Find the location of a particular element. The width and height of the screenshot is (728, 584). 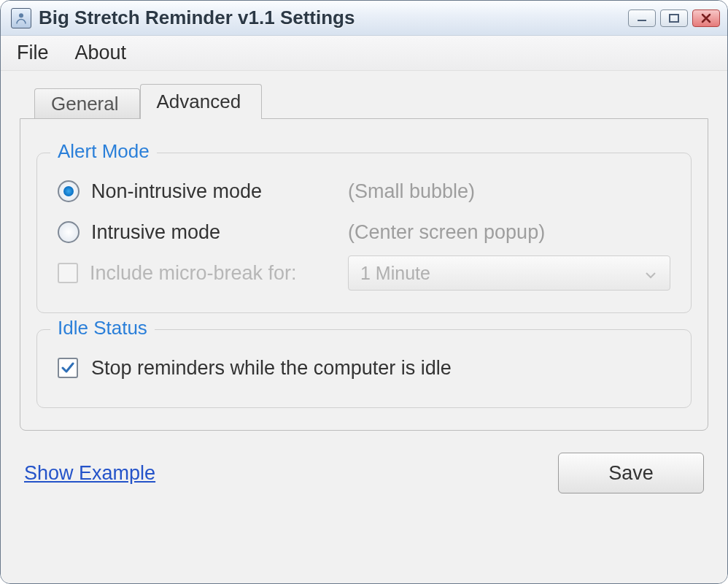

select-microbreak-value: 1 Minute is located at coordinates (395, 273).